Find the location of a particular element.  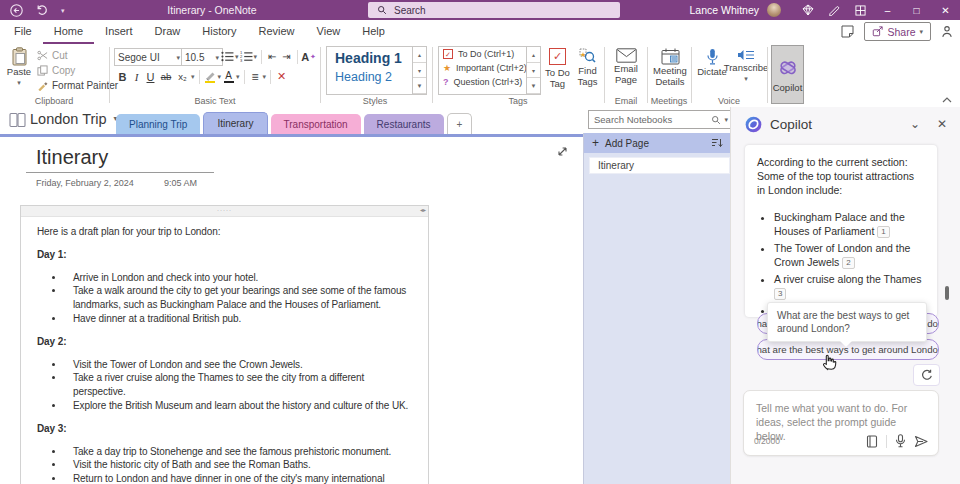

copilot-close-icon: ✕ is located at coordinates (942, 124).